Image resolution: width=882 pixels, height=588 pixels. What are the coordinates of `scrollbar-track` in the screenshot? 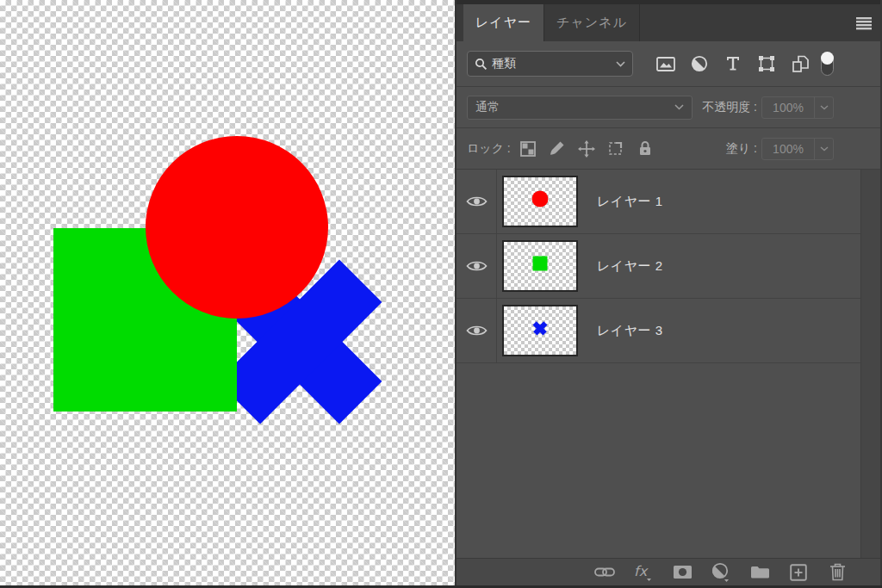 It's located at (870, 363).